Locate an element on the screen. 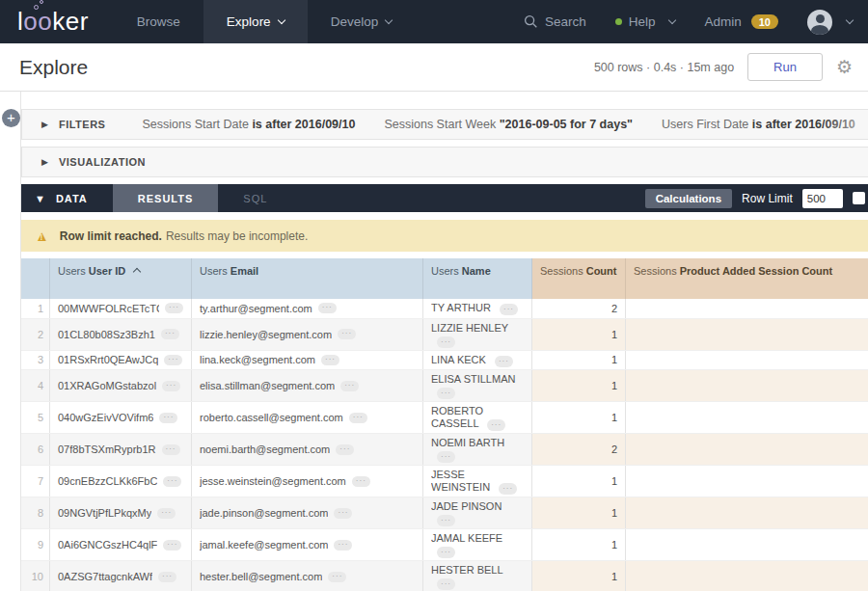 The image size is (868, 591). help-menu: Help is located at coordinates (646, 21).